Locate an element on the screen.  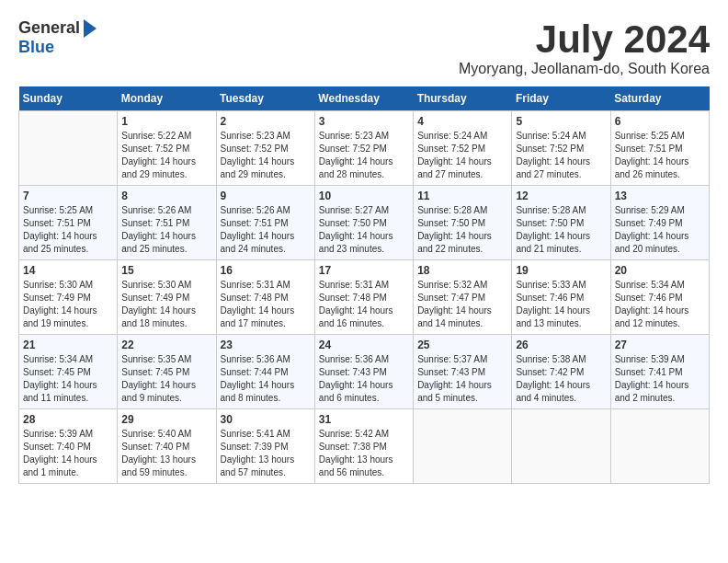
logo-general-text: General is located at coordinates (50, 28).